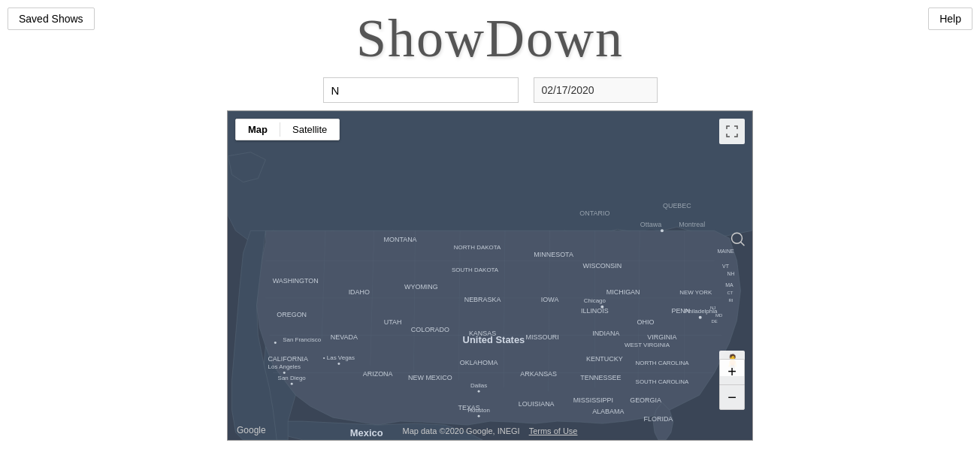  Describe the element at coordinates (606, 333) in the screenshot. I see `svg-text: INDIANA` at that location.